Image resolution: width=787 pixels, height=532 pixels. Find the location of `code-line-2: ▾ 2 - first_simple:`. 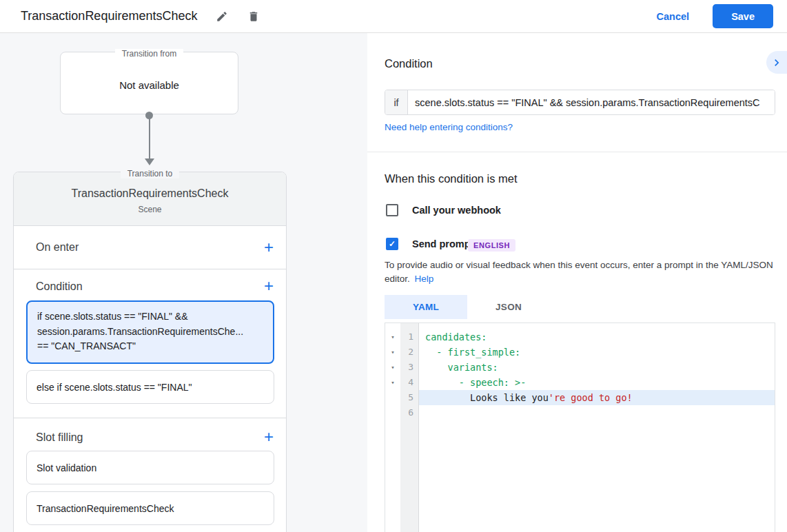

code-line-2: ▾ 2 - first_simple: is located at coordinates (580, 352).